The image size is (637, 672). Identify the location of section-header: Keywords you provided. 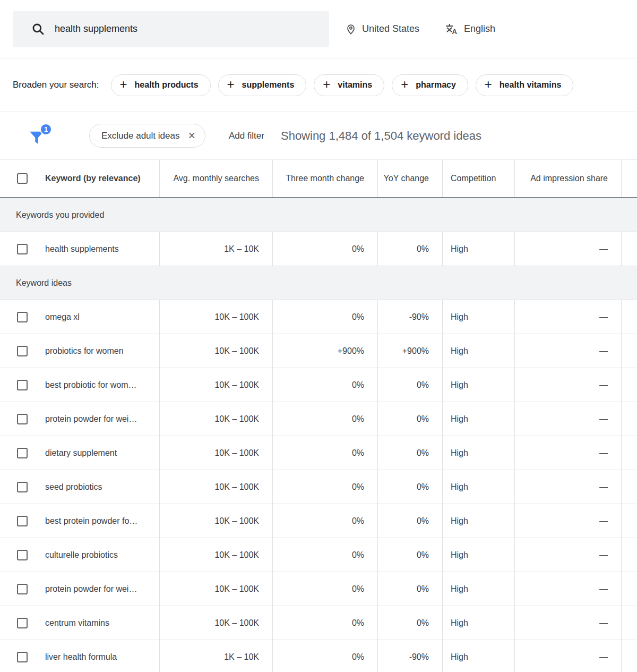
(318, 215).